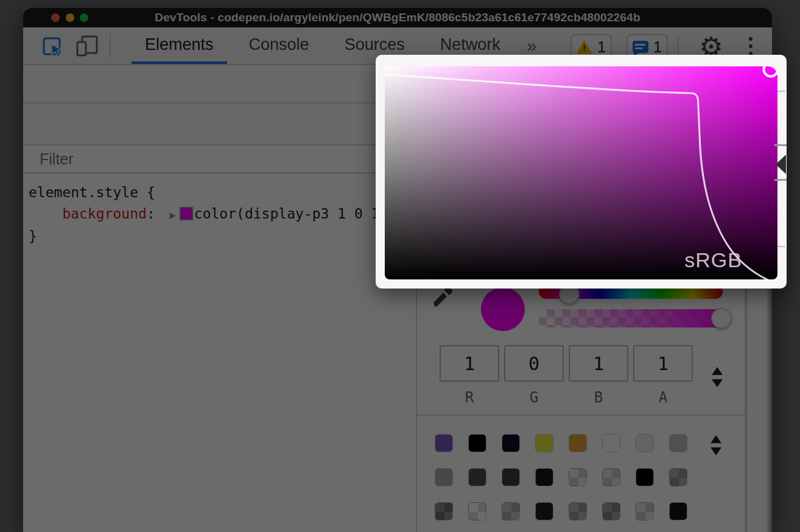 The image size is (800, 532). I want to click on close-brace: }, so click(33, 236).